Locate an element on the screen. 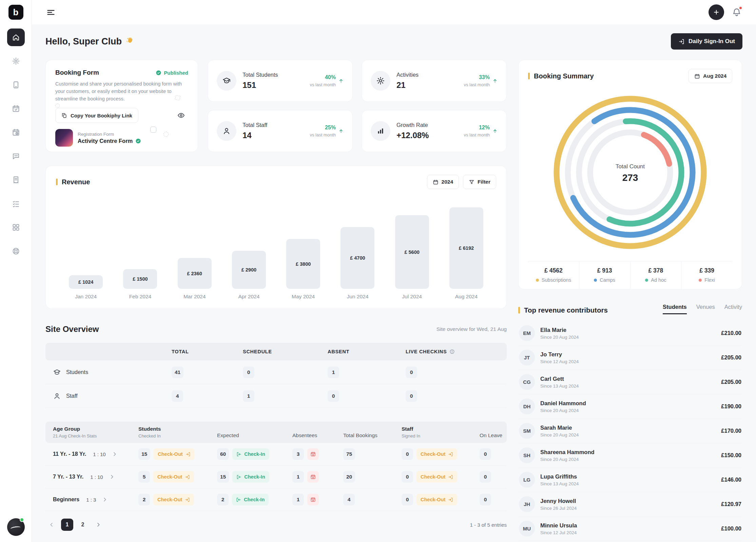 The width and height of the screenshot is (756, 542). check-in-label: Check-In is located at coordinates (254, 500).